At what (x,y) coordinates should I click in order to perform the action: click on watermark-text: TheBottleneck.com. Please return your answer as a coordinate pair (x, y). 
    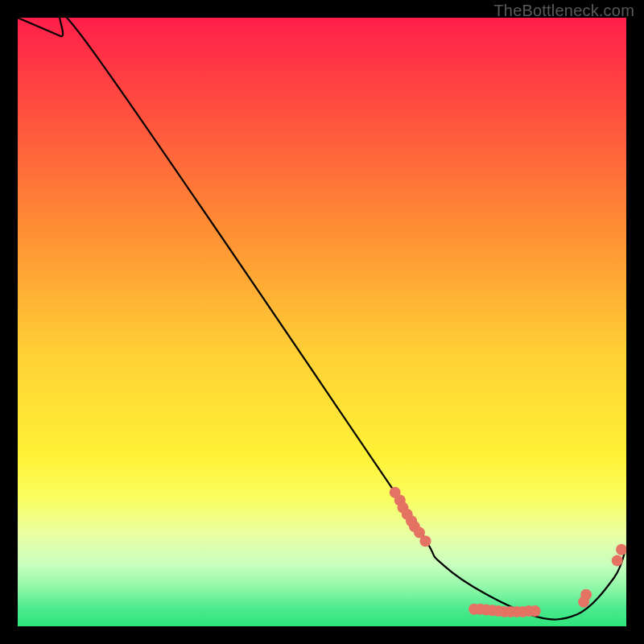
    Looking at the image, I should click on (564, 11).